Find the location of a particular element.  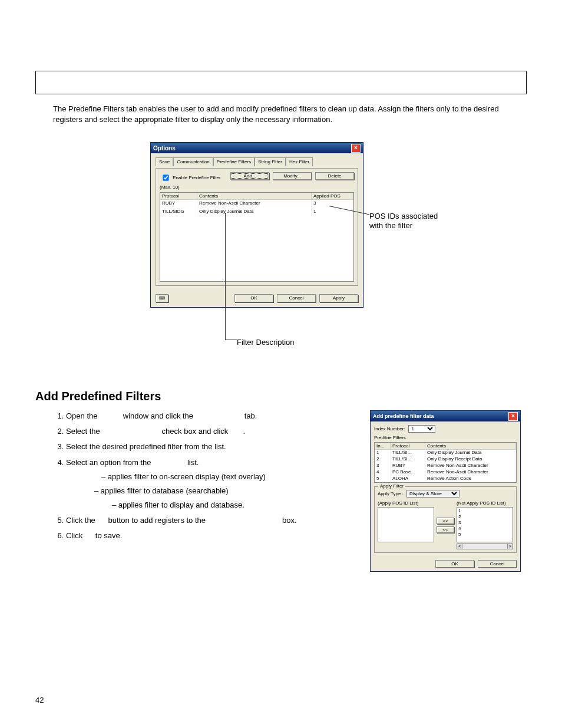

options-titlebar: Options × is located at coordinates (257, 148).